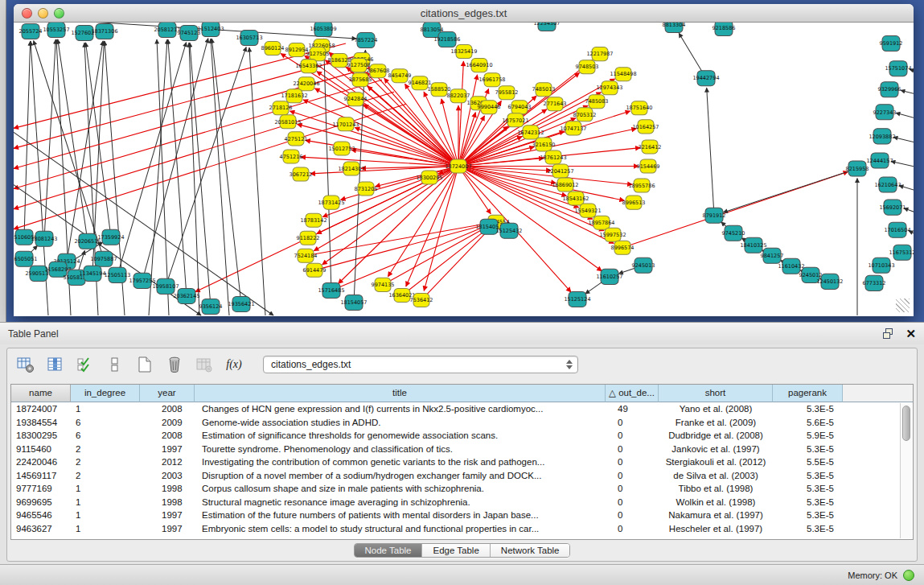 The height and width of the screenshot is (585, 924). Describe the element at coordinates (105, 393) in the screenshot. I see `column-header-in_degree: in_degree` at that location.